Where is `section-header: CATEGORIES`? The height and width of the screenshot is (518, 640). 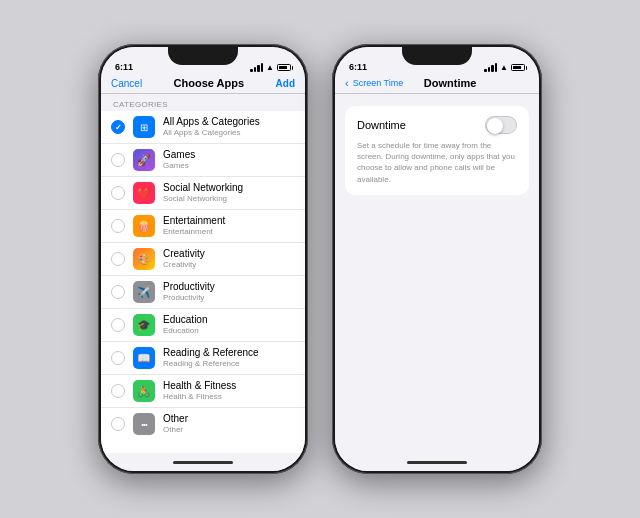
section-header: CATEGORIES is located at coordinates (203, 102).